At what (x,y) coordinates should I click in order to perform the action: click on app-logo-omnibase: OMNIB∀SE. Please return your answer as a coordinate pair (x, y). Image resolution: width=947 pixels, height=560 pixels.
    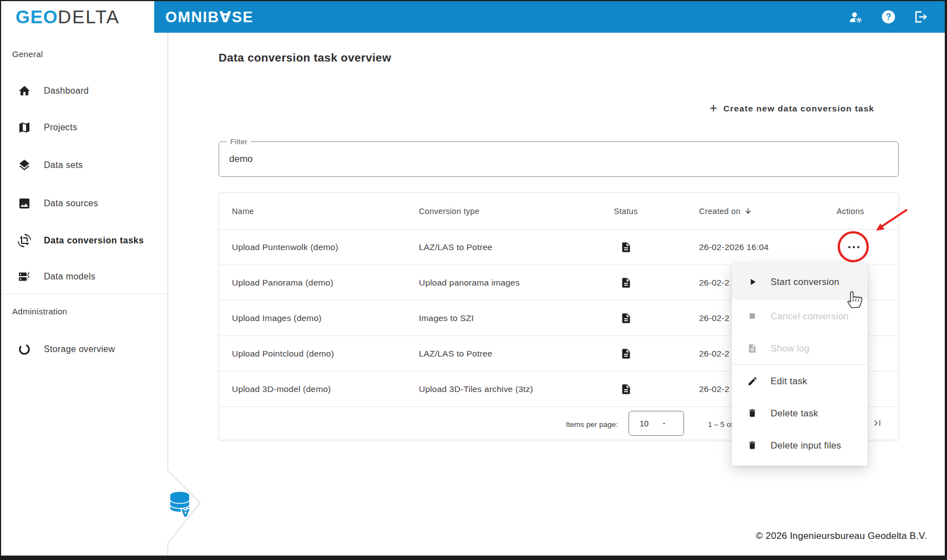
    Looking at the image, I should click on (210, 17).